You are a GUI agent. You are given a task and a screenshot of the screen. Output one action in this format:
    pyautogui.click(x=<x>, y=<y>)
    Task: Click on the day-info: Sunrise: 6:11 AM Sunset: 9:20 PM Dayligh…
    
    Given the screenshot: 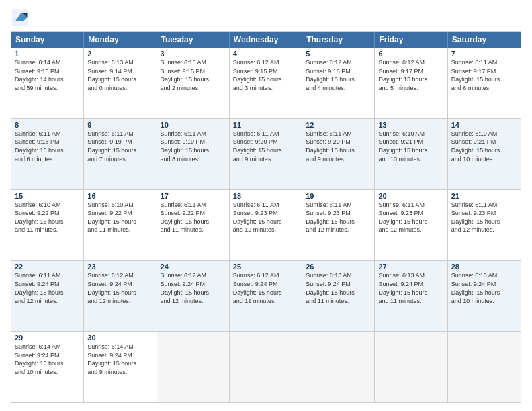 What is the action you would take?
    pyautogui.click(x=339, y=146)
    